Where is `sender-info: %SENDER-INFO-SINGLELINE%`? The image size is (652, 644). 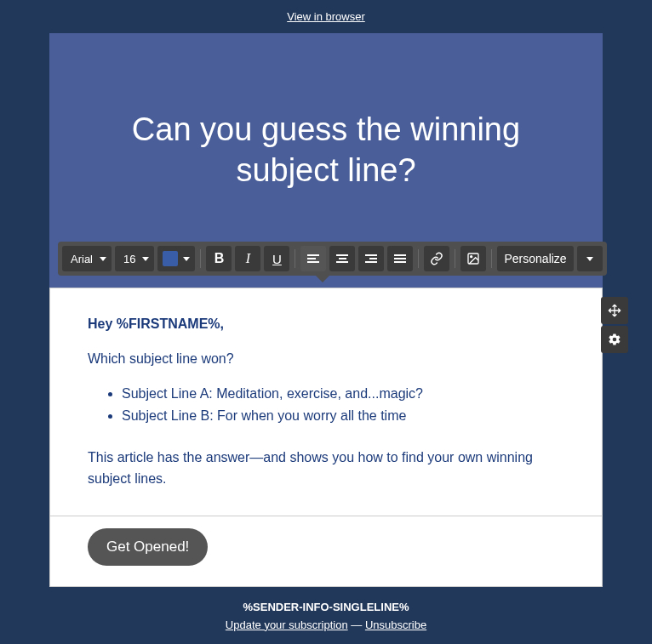 sender-info: %SENDER-INFO-SINGLELINE% is located at coordinates (326, 607).